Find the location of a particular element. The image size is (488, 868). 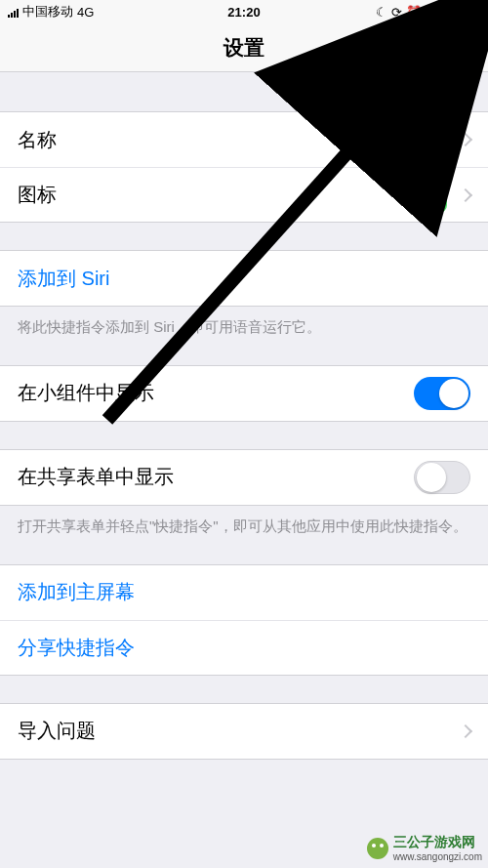

group-share-sheet: 在共享表单中显示 is located at coordinates (244, 477).